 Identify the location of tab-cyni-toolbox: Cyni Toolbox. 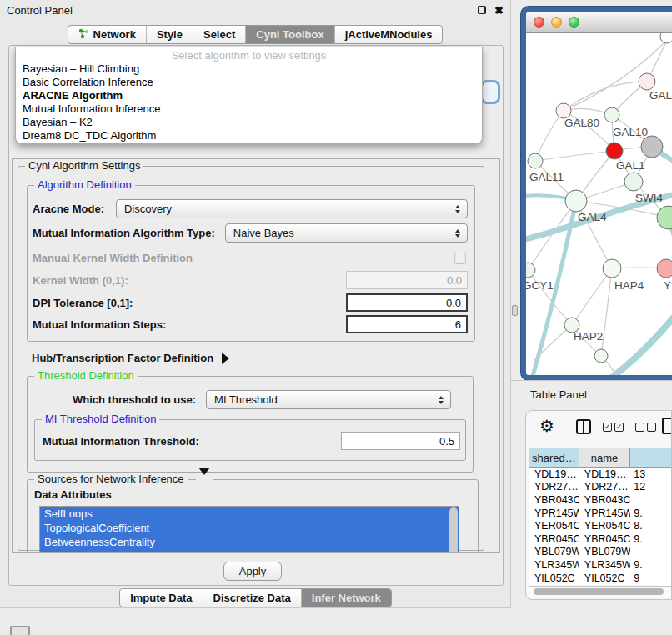
(289, 35).